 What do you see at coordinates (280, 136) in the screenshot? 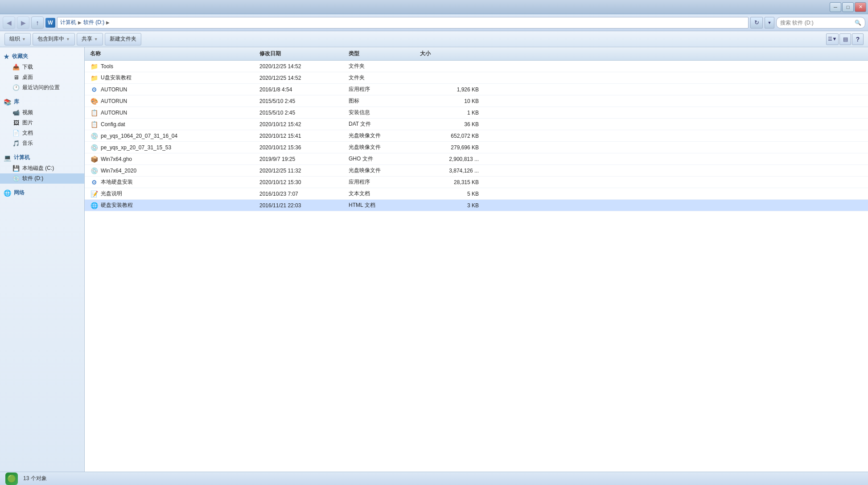
I see `file-date: 2020/10/12 15:41` at bounding box center [280, 136].